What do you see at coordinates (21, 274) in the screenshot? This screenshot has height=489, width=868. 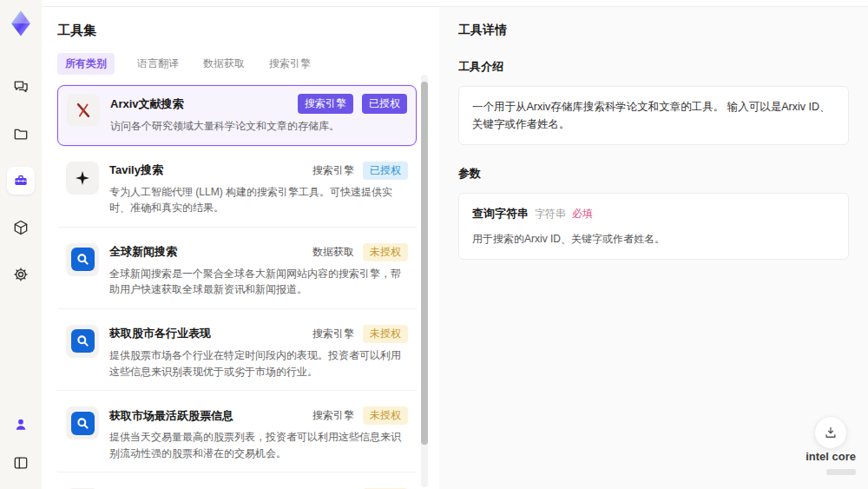 I see `settings-gear-icon` at bounding box center [21, 274].